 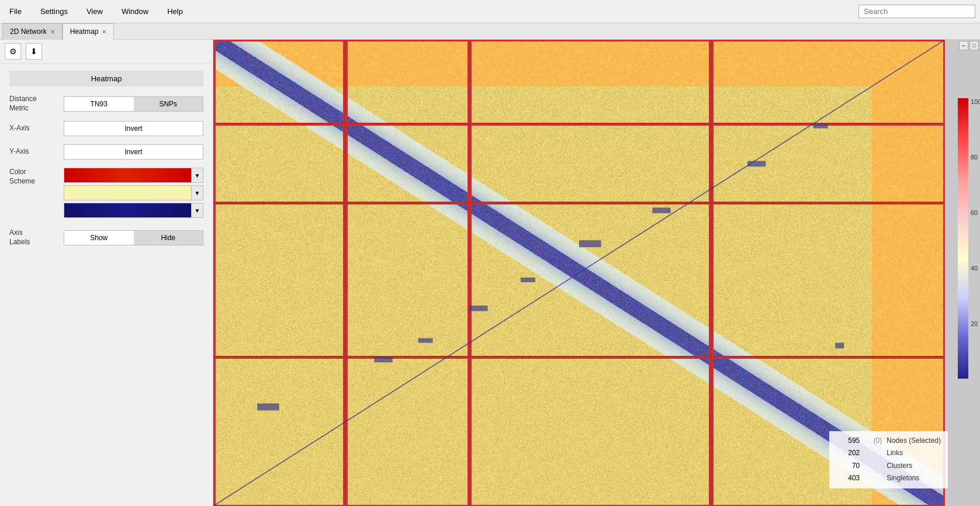 What do you see at coordinates (135, 12) in the screenshot?
I see `menu-window: Window` at bounding box center [135, 12].